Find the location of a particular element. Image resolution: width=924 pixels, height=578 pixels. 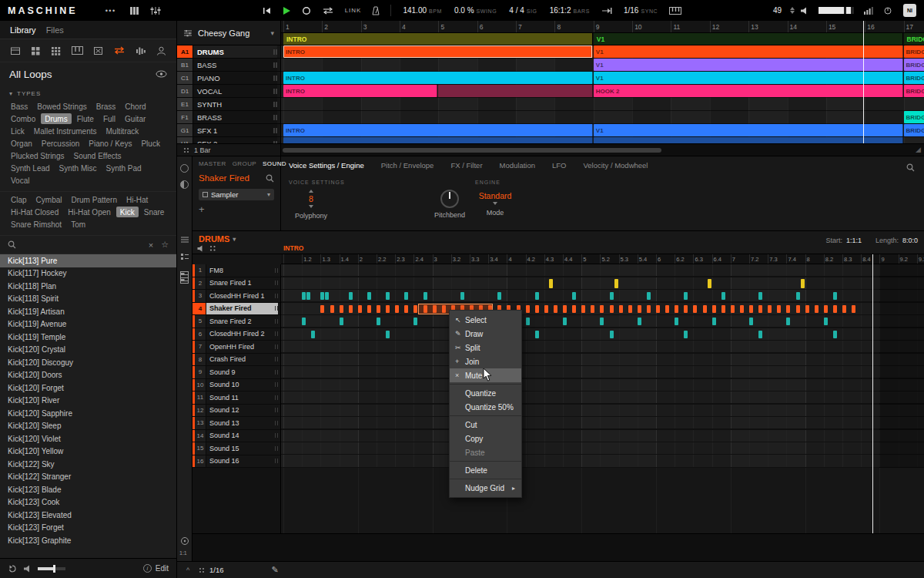

plugin-search-icon is located at coordinates (270, 179).